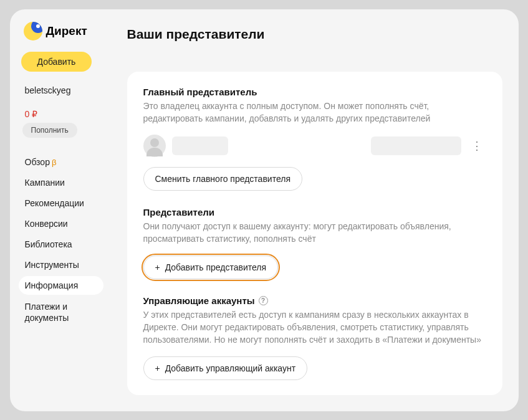 This screenshot has width=528, height=420. What do you see at coordinates (61, 244) in the screenshot?
I see `nav-library: Библиотека` at bounding box center [61, 244].